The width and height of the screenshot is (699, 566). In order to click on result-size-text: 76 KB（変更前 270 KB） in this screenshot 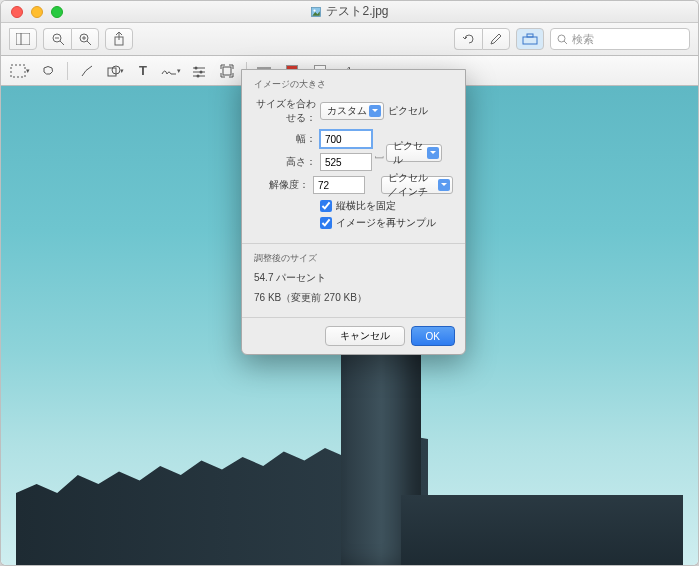, I will do `click(354, 298)`.